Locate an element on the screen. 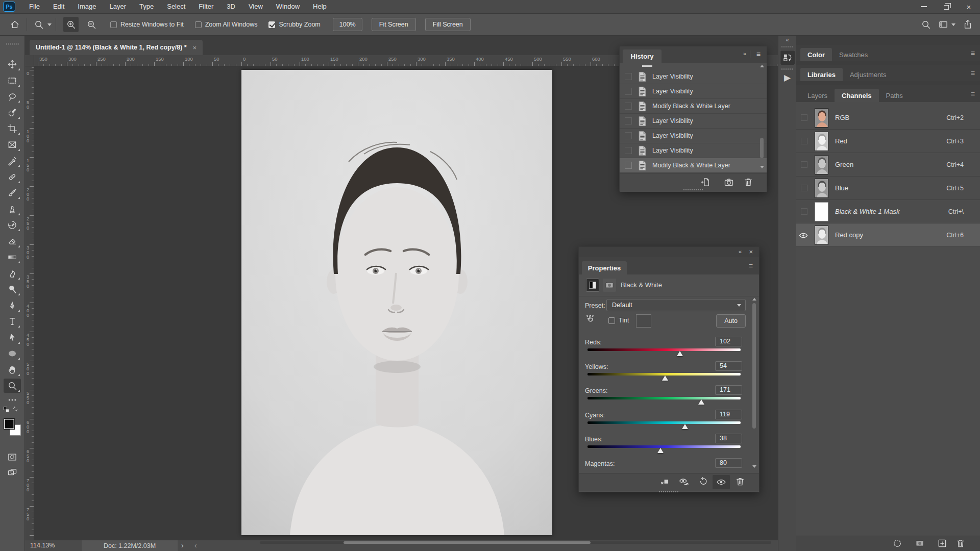 The height and width of the screenshot is (551, 980). lasso-tool is located at coordinates (12, 96).